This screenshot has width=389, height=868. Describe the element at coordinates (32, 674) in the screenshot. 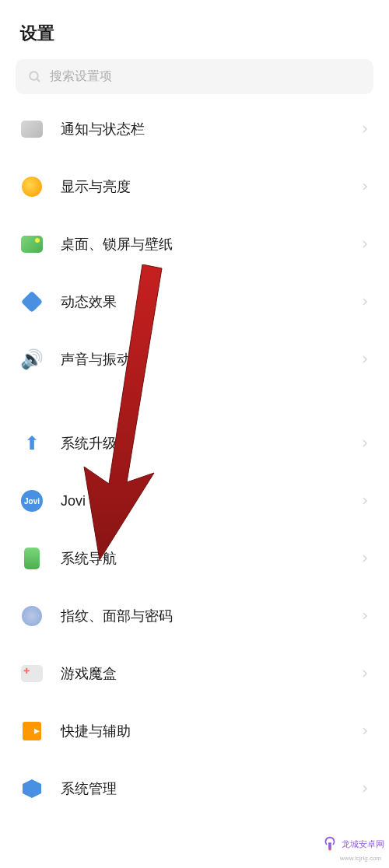

I see `gamebox-icon` at that location.